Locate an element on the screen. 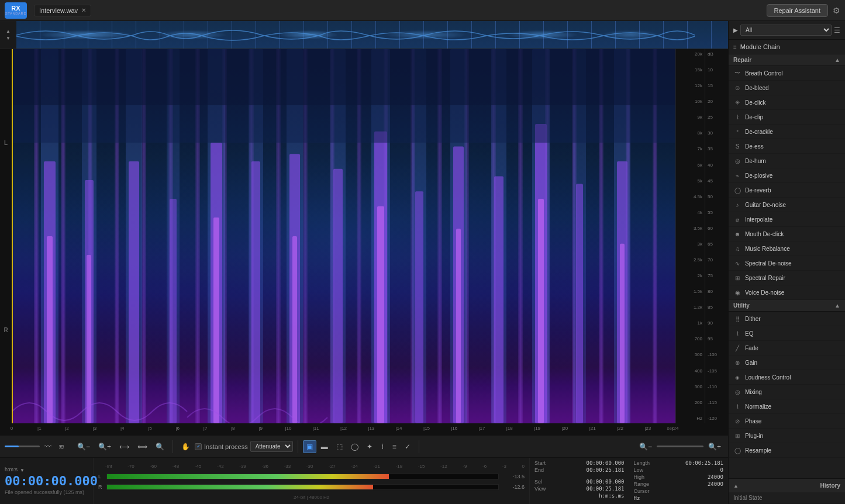 Image resolution: width=845 pixels, height=504 pixels. zoom-out-button: 🔍− is located at coordinates (84, 447).